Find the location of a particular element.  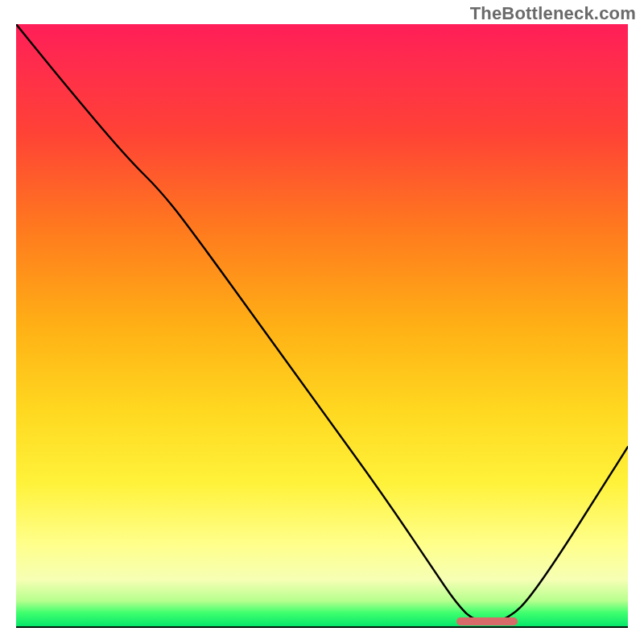

optimal-range-marker is located at coordinates (487, 621).